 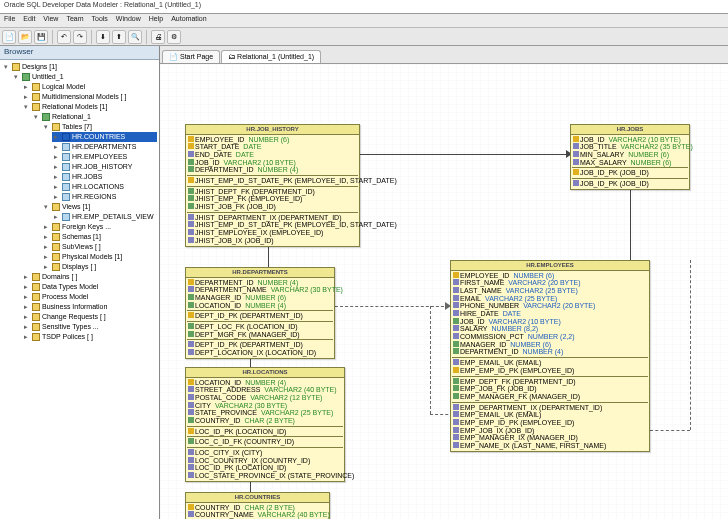 What do you see at coordinates (119, 37) in the screenshot?
I see `export-button: ⬆` at bounding box center [119, 37].